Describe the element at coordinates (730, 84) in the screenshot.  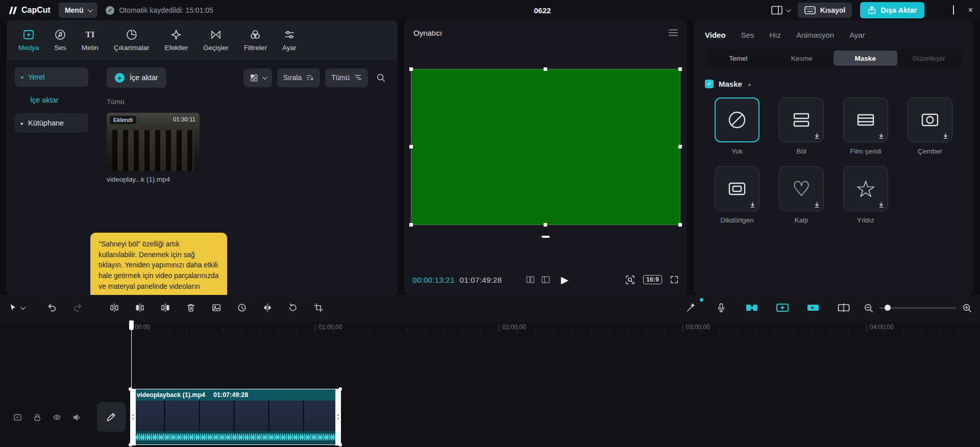
I see `mask-section-title: Maske` at that location.